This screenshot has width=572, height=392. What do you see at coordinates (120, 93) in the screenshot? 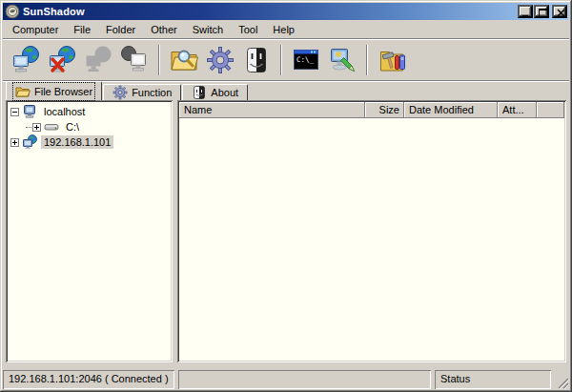
I see `gear-small-icon` at bounding box center [120, 93].